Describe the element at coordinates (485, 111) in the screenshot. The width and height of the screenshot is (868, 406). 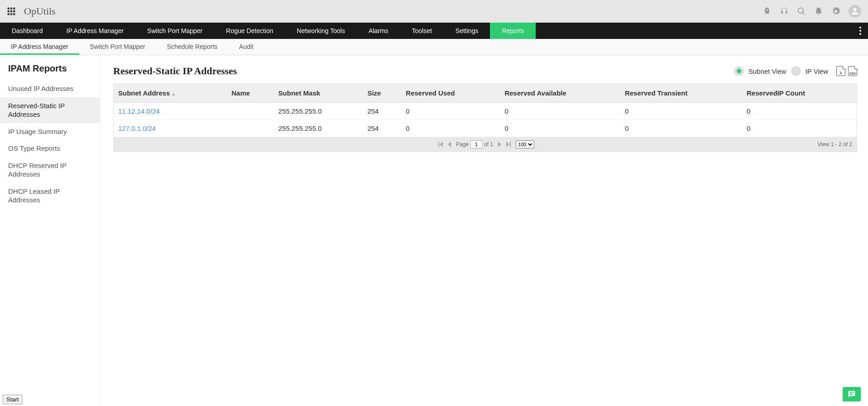
I see `table-row: 11.12.14.0/24 255.255.255.0 254 0 0 0 0` at that location.